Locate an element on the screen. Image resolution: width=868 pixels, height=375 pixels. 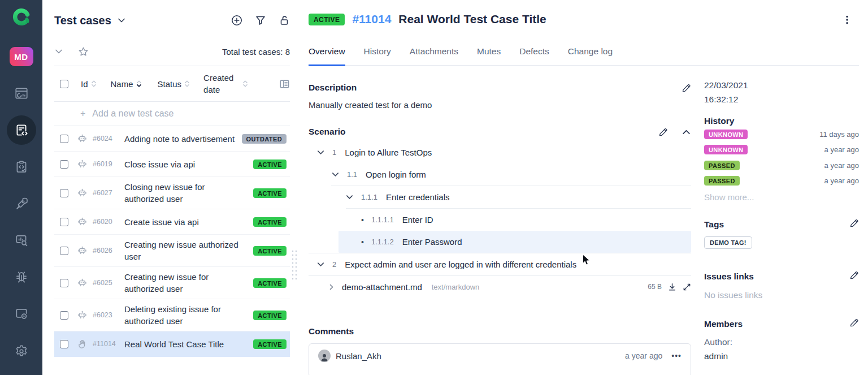
tab-defects: Defects is located at coordinates (535, 55).